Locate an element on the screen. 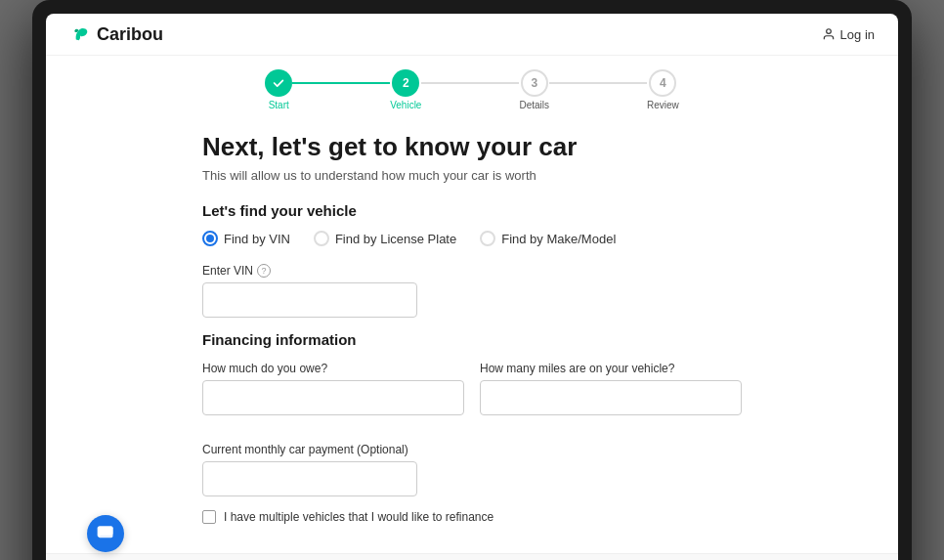  step-label-review: Review is located at coordinates (663, 106).